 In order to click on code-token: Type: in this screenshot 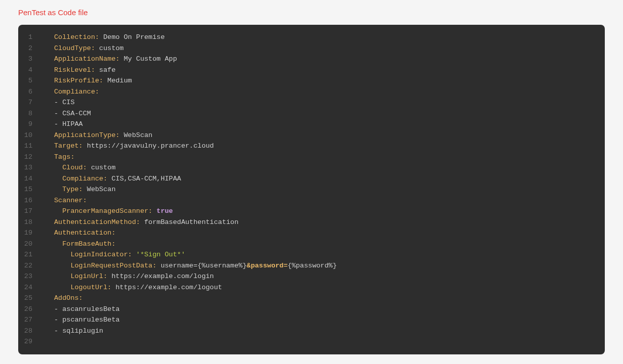, I will do `click(73, 189)`.